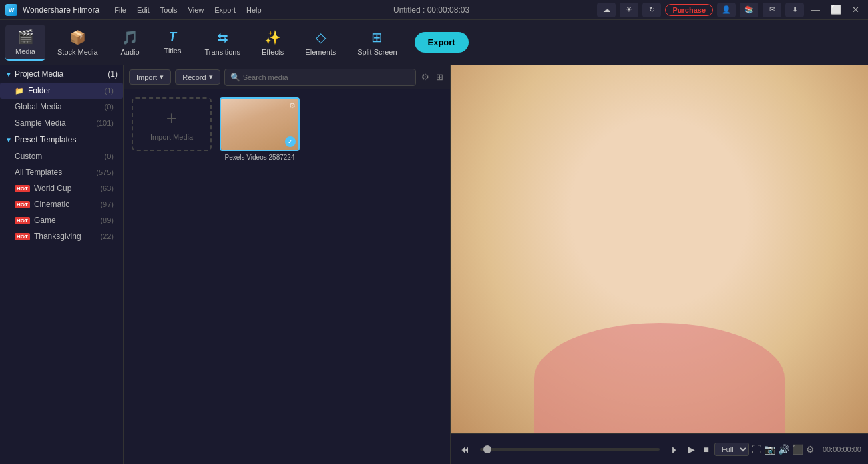 This screenshot has width=868, height=464. Describe the element at coordinates (795, 10) in the screenshot. I see `download-btn: ⬇` at that location.